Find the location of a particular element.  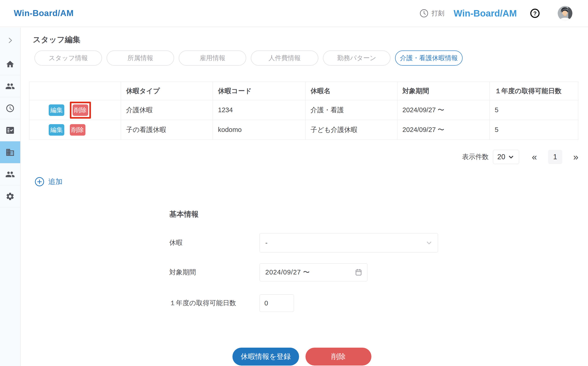

cell-leave-name: 子ども介護休暇 is located at coordinates (351, 130).